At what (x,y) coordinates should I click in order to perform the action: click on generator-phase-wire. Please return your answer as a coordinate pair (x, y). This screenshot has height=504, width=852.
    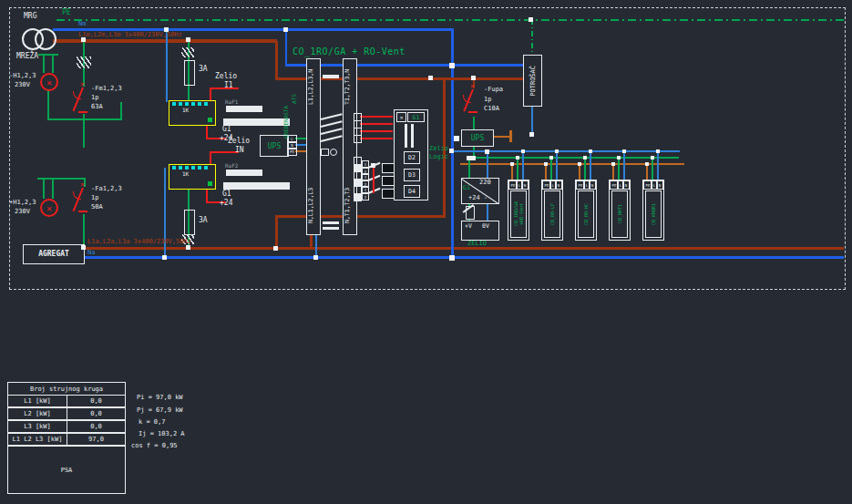
    Looking at the image, I should click on (448, 248).